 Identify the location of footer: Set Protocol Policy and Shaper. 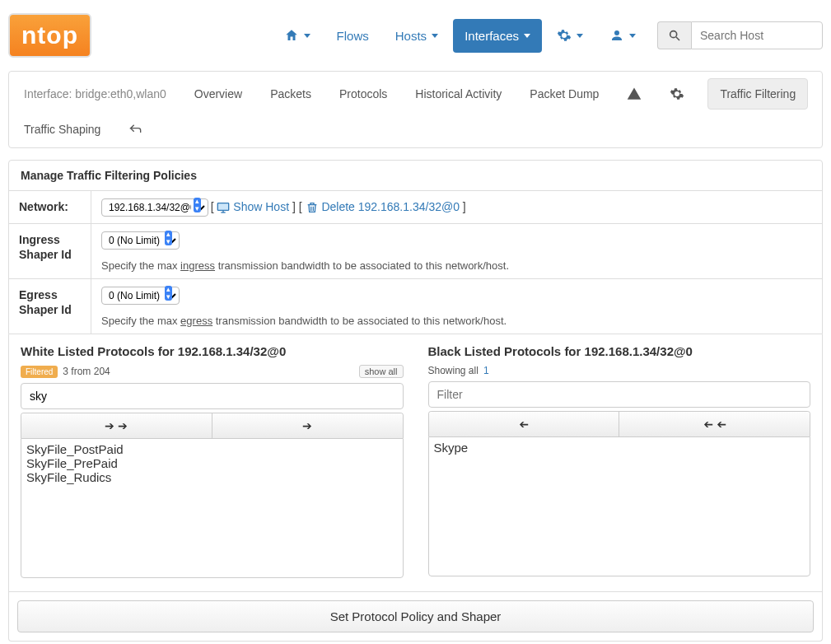
(415, 617).